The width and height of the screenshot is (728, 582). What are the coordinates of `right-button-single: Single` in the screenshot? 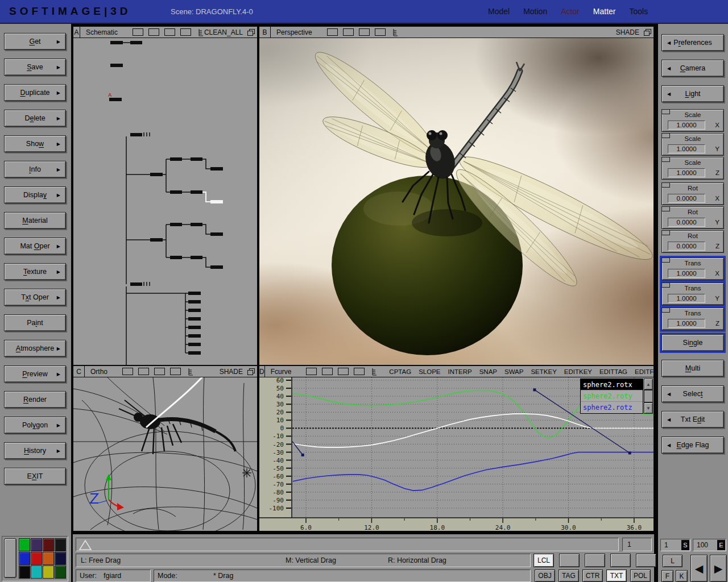 It's located at (693, 343).